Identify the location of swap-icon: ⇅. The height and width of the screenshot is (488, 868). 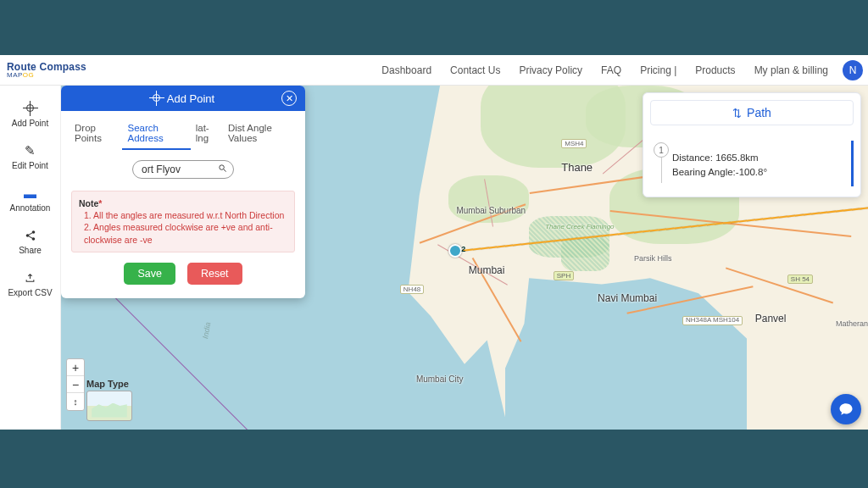
(737, 114).